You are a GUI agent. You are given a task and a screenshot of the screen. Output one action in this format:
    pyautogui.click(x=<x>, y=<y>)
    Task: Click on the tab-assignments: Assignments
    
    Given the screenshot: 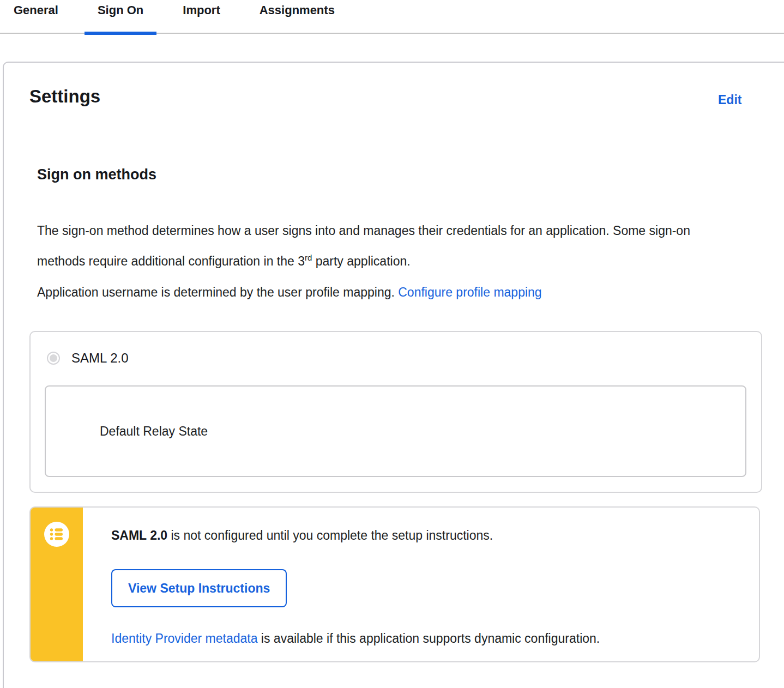 What is the action you would take?
    pyautogui.click(x=297, y=17)
    